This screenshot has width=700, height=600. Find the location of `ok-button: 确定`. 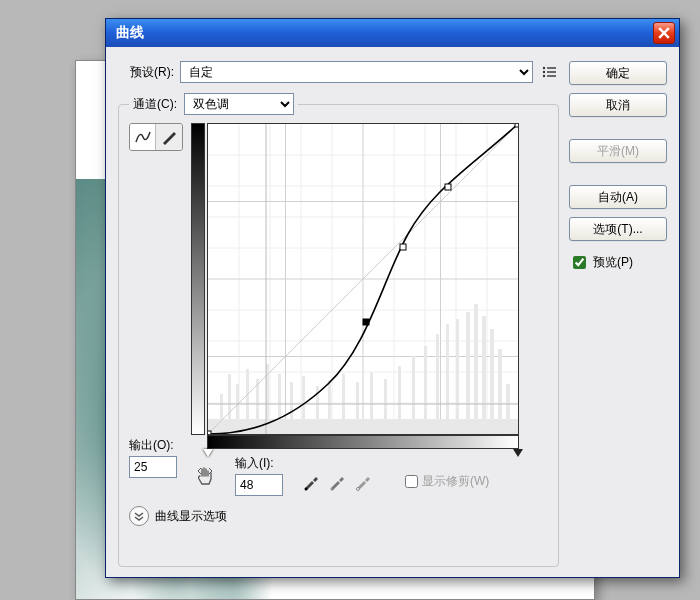

ok-button: 确定 is located at coordinates (618, 73).